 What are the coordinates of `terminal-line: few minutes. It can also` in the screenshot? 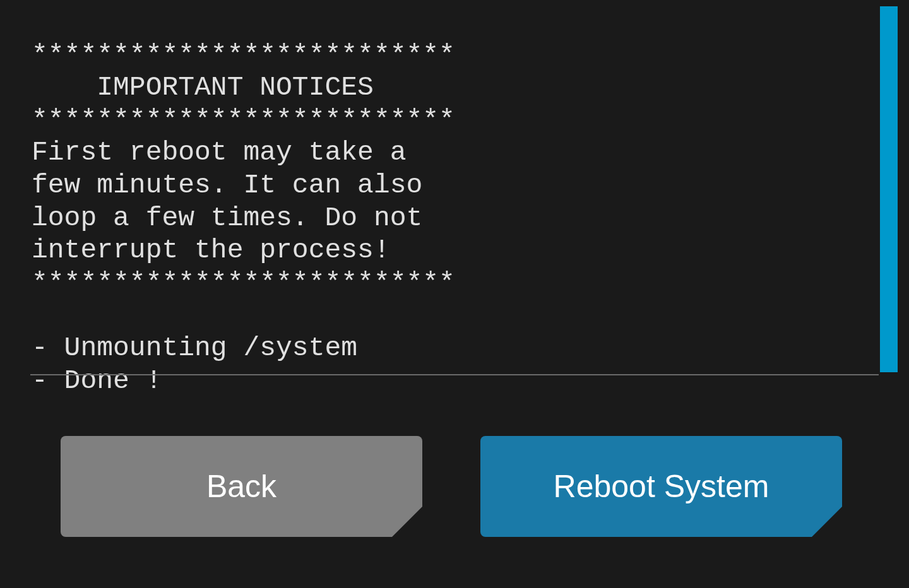 It's located at (227, 185).